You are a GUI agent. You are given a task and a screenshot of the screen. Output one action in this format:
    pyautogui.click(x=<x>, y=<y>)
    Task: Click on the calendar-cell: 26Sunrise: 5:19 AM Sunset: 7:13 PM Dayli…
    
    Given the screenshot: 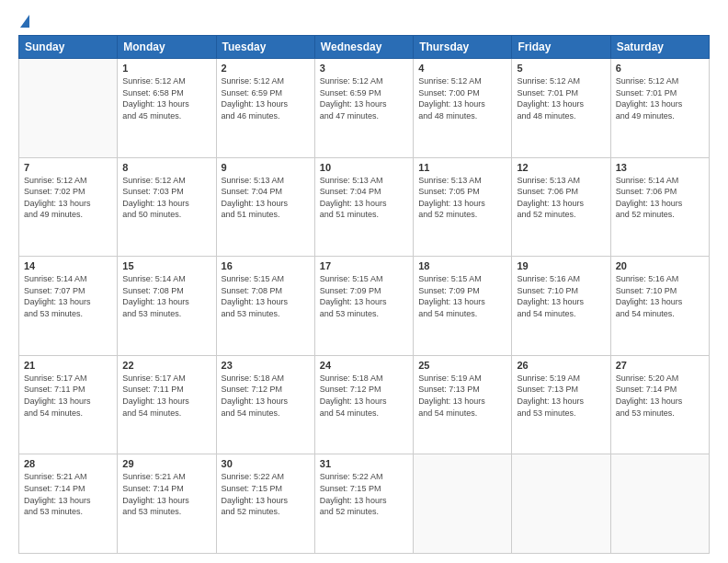 What is the action you would take?
    pyautogui.click(x=561, y=405)
    